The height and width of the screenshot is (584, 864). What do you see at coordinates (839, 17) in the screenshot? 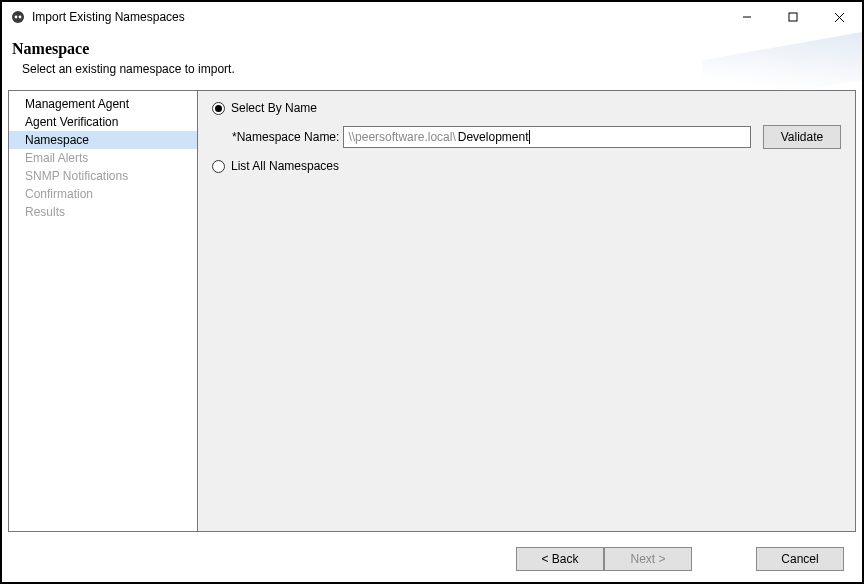
I see `close-button` at bounding box center [839, 17].